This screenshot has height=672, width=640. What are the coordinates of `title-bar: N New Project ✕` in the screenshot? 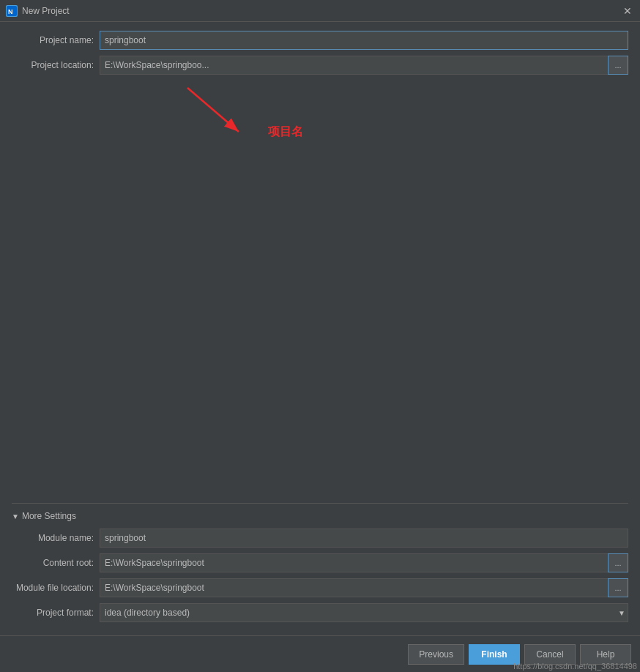 It's located at (320, 11).